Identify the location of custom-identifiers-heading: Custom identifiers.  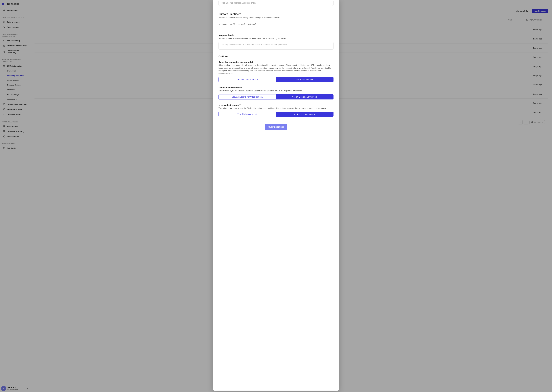
(276, 14).